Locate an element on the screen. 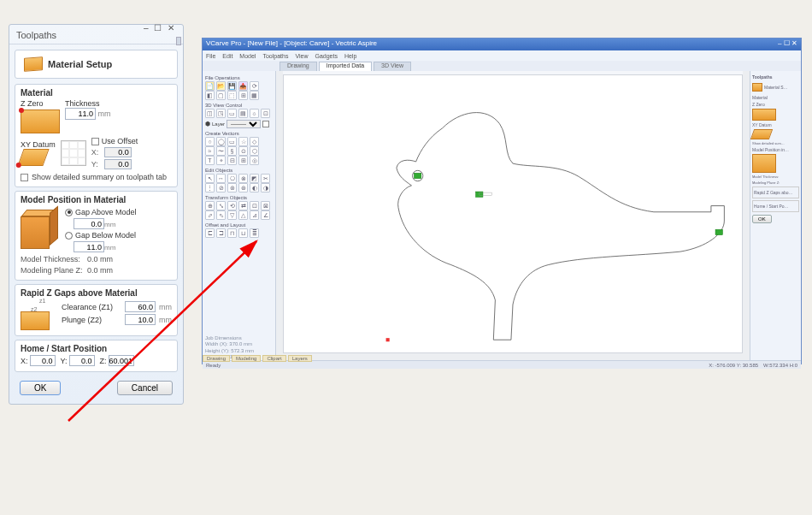 The image size is (812, 515). edit-objects-toolbar: ↖↔⎔⊗◩✂ is located at coordinates (239, 178).